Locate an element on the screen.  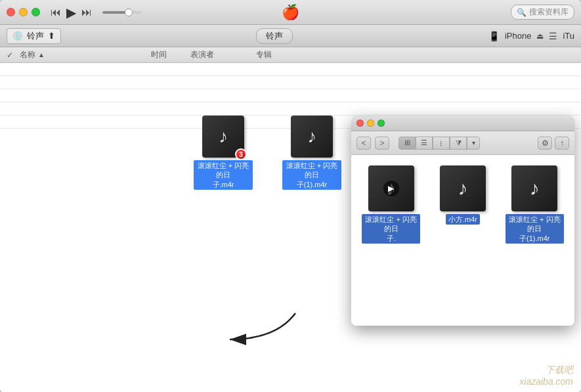
music-note-icon-2: ♪ is located at coordinates (312, 137).